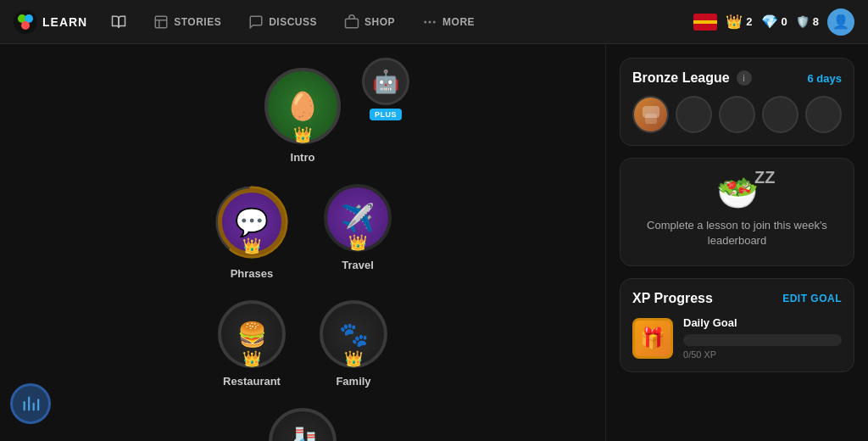 The width and height of the screenshot is (868, 441). I want to click on league-avatars, so click(737, 114).